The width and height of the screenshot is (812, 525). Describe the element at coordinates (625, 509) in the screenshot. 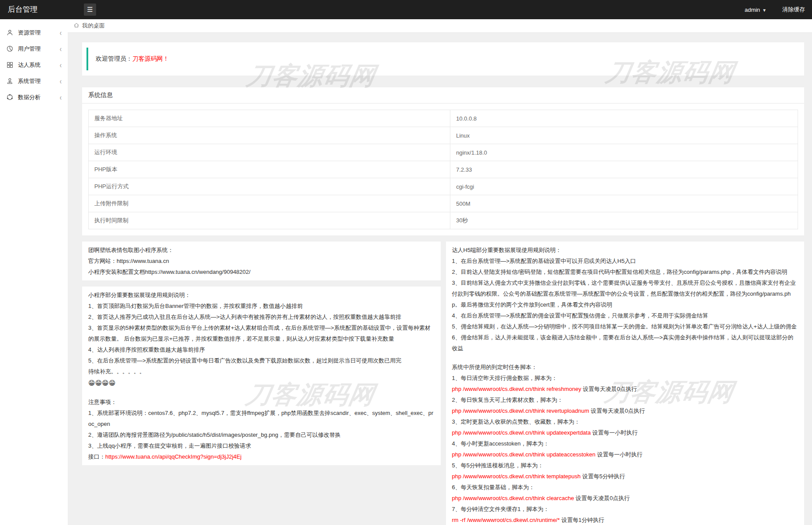

I see `cron-step-label: 7、每分钟清空文件夹缓存1，脚本为：` at that location.